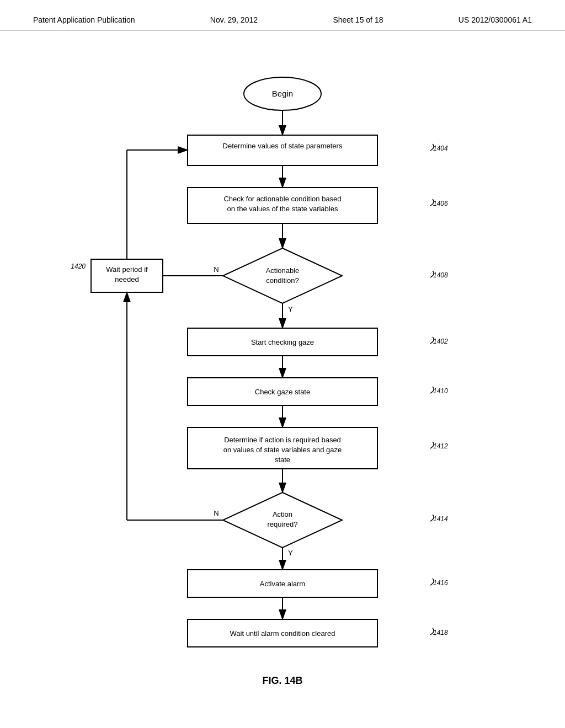 The height and width of the screenshot is (728, 565). Describe the element at coordinates (127, 279) in the screenshot. I see `svg-text: needed` at that location.